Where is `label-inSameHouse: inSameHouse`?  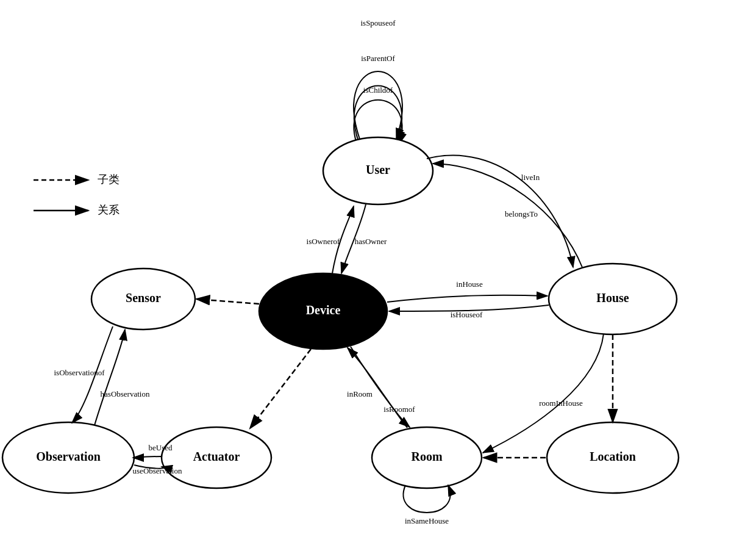 label-inSameHouse: inSameHouse is located at coordinates (427, 521).